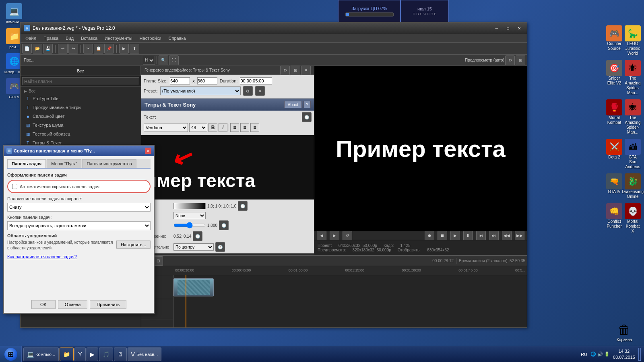 This screenshot has width=644, height=362. What do you see at coordinates (88, 49) in the screenshot?
I see `toolbar-btn-cut: ✂` at bounding box center [88, 49].